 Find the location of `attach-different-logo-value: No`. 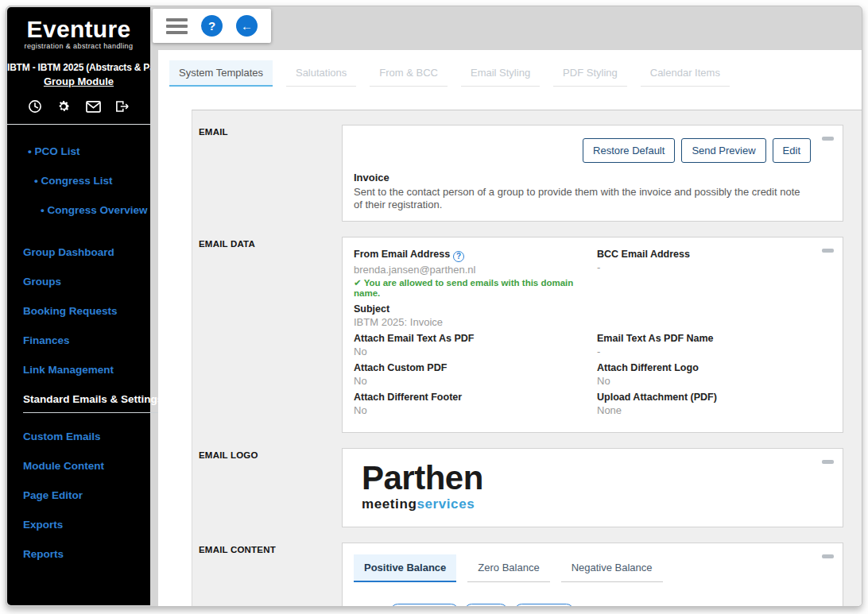

attach-different-logo-value: No is located at coordinates (714, 381).